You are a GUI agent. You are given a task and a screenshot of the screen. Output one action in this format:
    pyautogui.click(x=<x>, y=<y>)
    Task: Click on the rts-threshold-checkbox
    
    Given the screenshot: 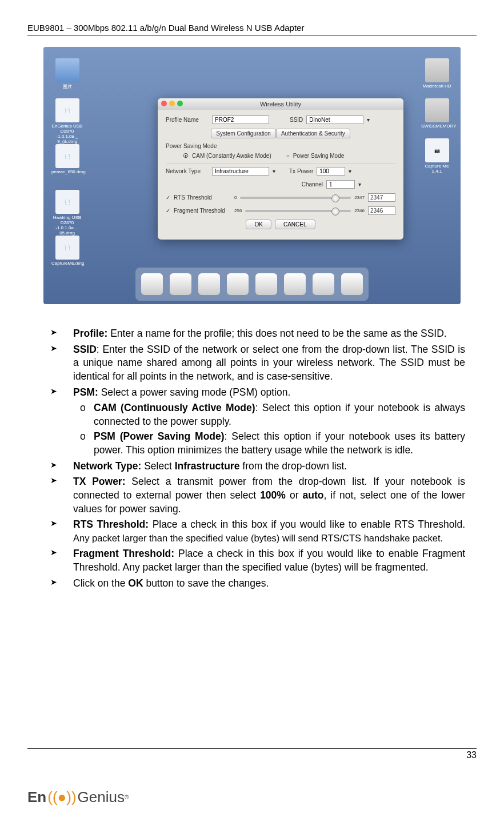 What is the action you would take?
    pyautogui.click(x=168, y=198)
    